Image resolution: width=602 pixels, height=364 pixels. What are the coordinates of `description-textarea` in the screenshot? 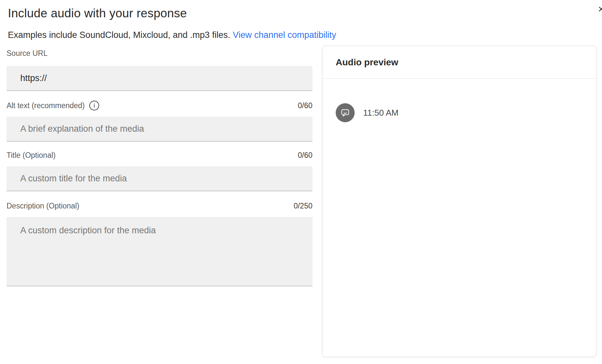 It's located at (160, 252).